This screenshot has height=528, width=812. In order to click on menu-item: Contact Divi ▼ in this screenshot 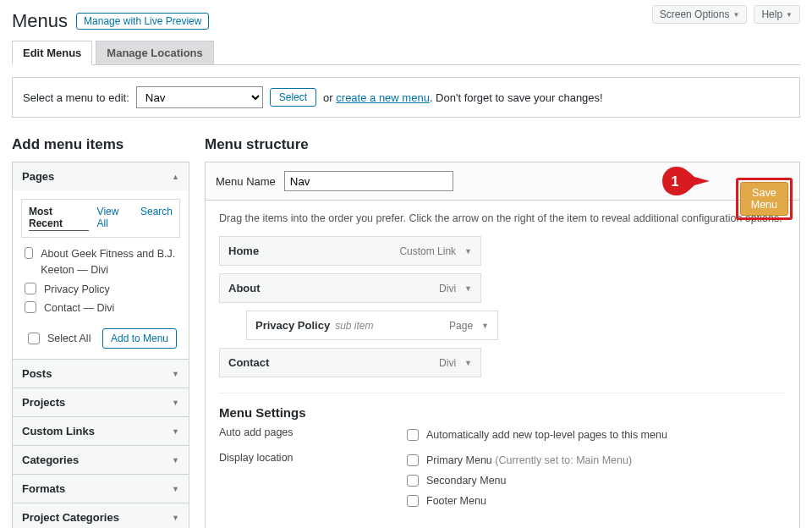, I will do `click(350, 362)`.